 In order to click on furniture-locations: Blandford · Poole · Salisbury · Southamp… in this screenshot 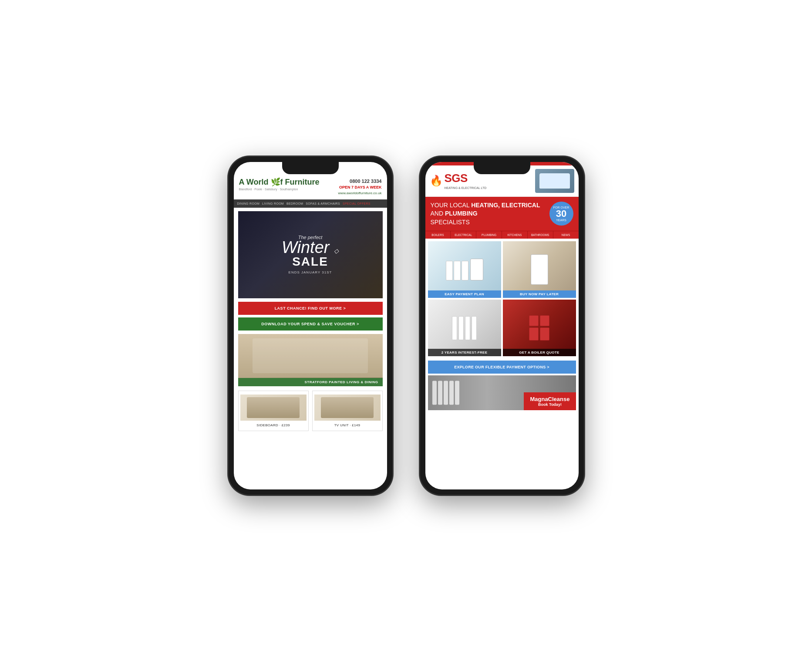, I will do `click(280, 189)`.